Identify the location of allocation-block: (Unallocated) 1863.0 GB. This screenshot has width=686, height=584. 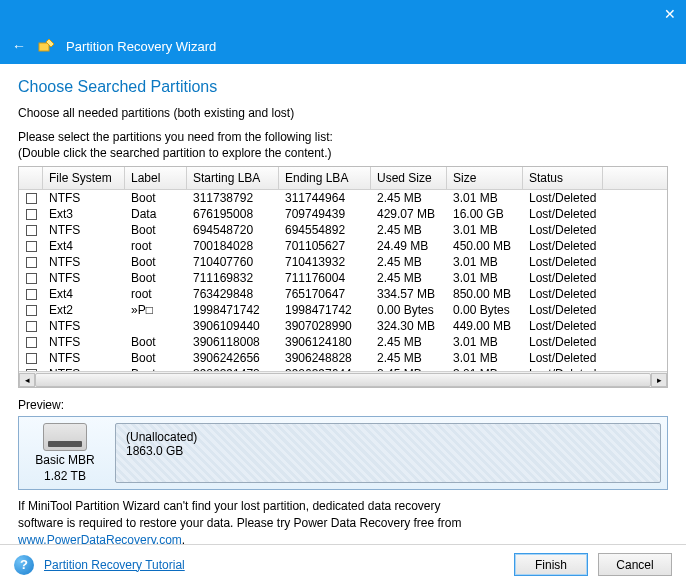
(388, 453).